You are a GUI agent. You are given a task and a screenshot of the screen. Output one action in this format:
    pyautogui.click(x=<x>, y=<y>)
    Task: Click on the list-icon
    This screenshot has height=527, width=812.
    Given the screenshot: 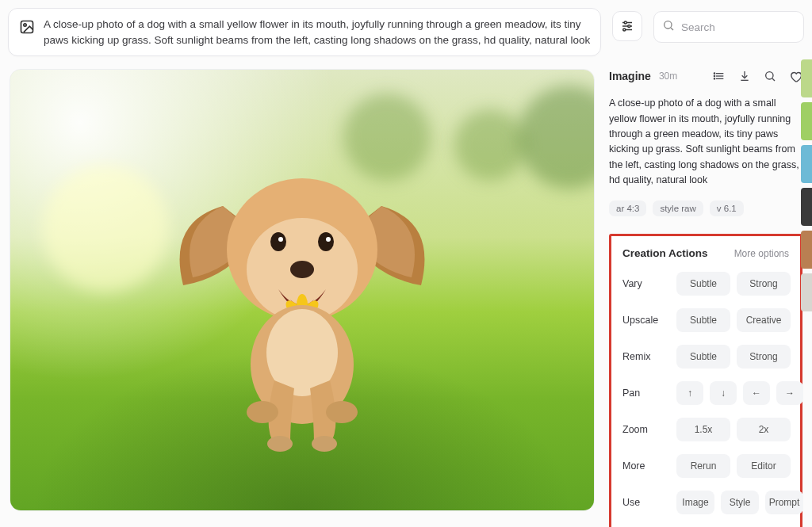 What is the action you would take?
    pyautogui.click(x=719, y=76)
    